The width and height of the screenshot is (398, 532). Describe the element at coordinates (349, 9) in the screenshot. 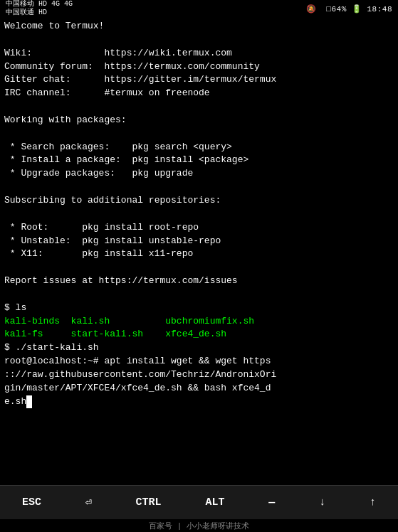

I see `time-battery: 🔕 □64% 🔋 18:48` at that location.